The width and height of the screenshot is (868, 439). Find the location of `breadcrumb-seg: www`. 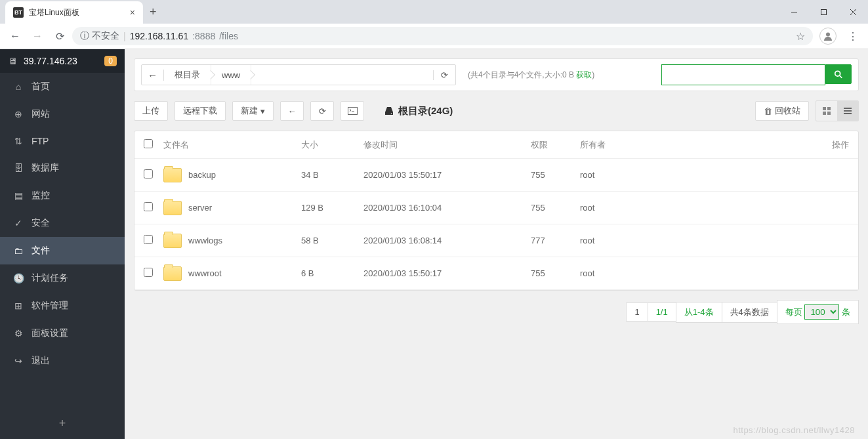

breadcrumb-seg: www is located at coordinates (231, 75).